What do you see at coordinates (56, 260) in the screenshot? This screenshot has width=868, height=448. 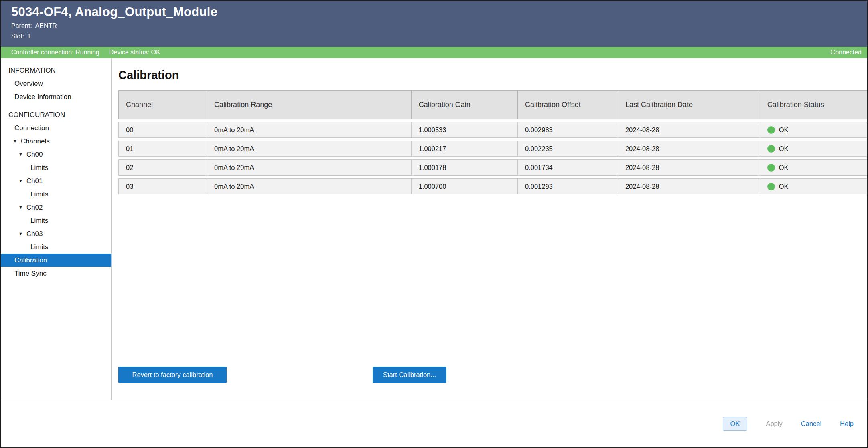 I see `sidebar-item-calibration: Calibration` at bounding box center [56, 260].